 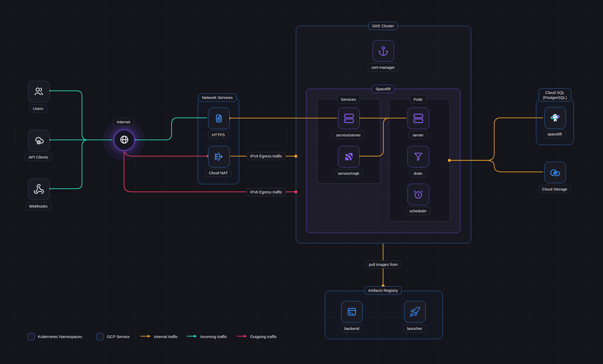 I want to click on legend-label: Internal traffic, so click(x=166, y=336).